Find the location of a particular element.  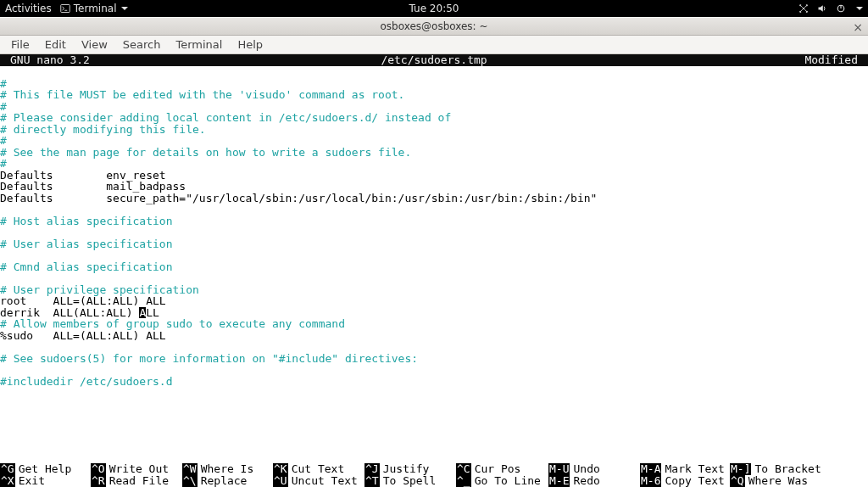

window-titlebar: osboxes@osboxes: ~ × is located at coordinates (434, 26).